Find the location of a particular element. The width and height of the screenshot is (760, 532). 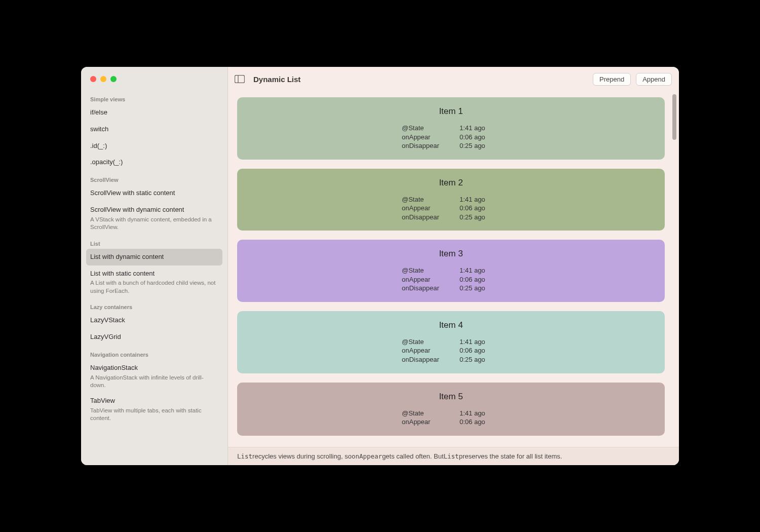

sidebar: Simple viewsif/elseswitch.id(_:).opacity… is located at coordinates (155, 266).